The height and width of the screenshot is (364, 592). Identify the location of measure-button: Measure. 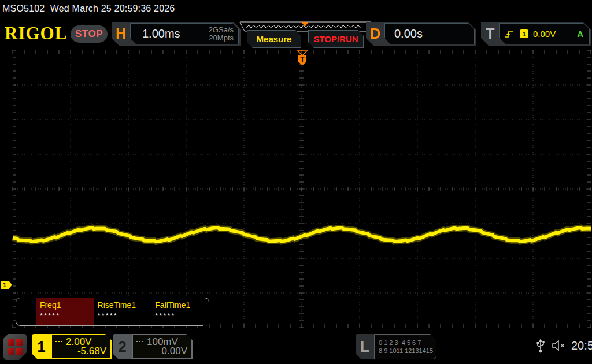
(274, 39).